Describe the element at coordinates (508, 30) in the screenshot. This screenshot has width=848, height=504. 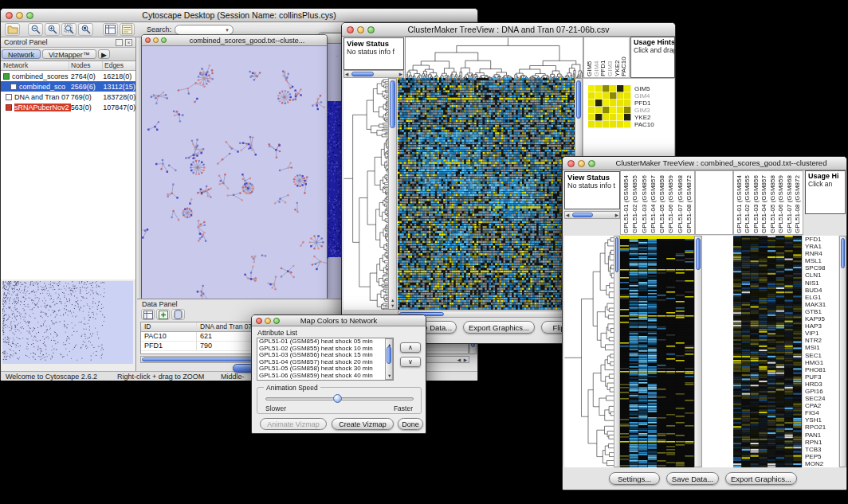
I see `treeview1-titlebar: ClusterMaker TreeView : DNA and Tran 07-…` at that location.